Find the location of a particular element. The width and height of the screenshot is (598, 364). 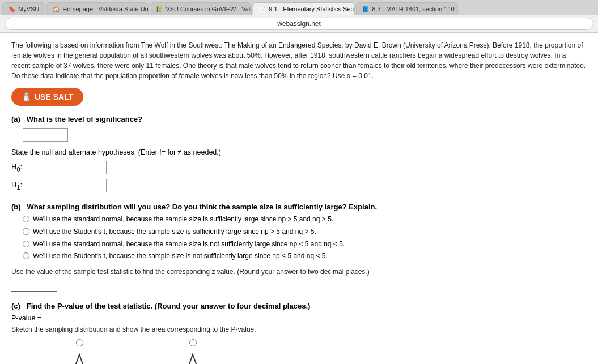

browser-toolbar: webassign.net is located at coordinates (299, 24).